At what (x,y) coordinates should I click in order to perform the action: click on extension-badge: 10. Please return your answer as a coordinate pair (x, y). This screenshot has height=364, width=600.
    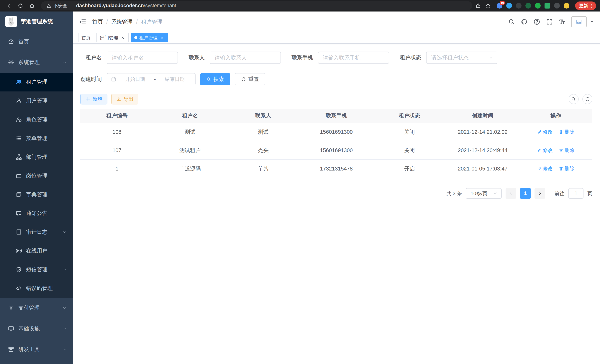
    Looking at the image, I should click on (502, 3).